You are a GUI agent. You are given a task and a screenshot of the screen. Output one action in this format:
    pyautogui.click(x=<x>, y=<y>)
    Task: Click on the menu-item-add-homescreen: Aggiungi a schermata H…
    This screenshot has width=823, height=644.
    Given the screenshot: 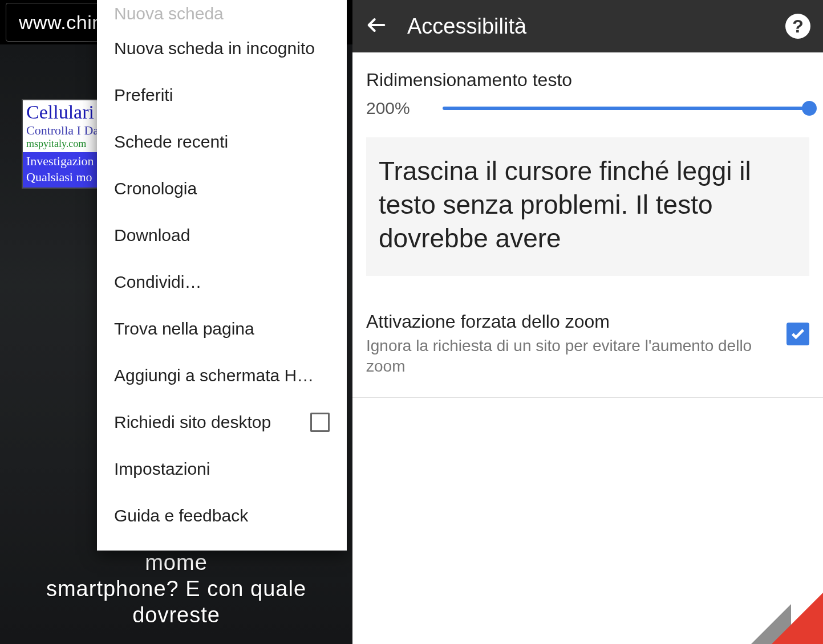 What is the action you would take?
    pyautogui.click(x=222, y=376)
    